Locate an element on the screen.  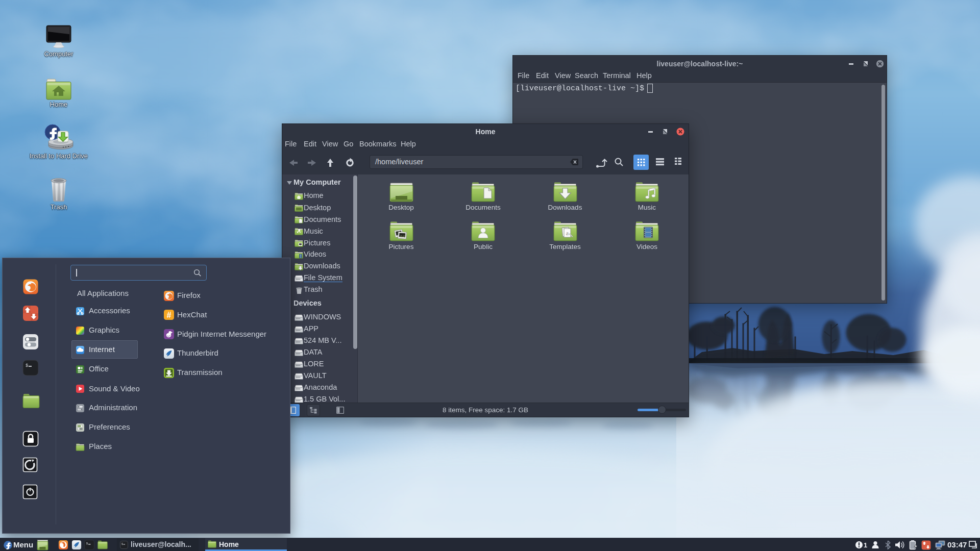
svg-text: 1 is located at coordinates (866, 545).